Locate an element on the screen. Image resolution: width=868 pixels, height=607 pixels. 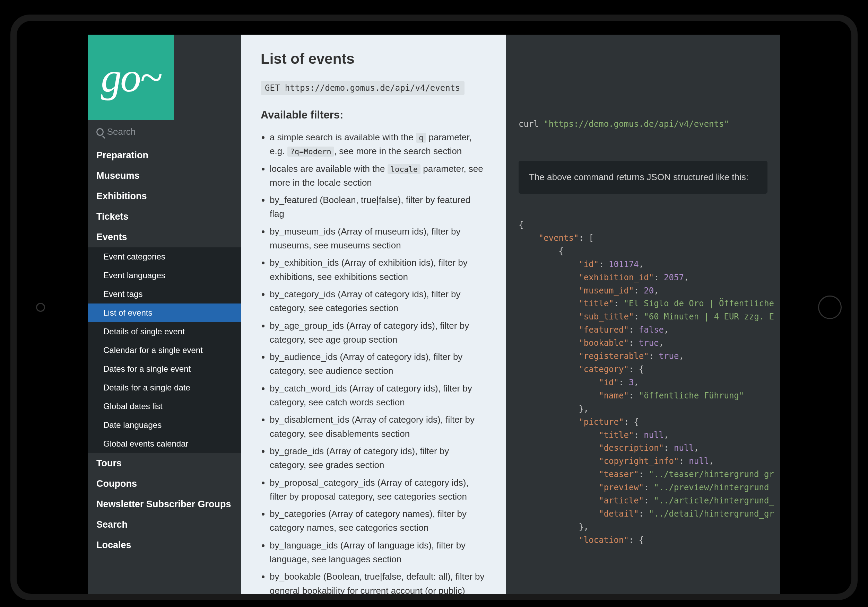
sidebar-subitem-calendar-for-a-single-event: Calendar for a single event is located at coordinates (165, 350).